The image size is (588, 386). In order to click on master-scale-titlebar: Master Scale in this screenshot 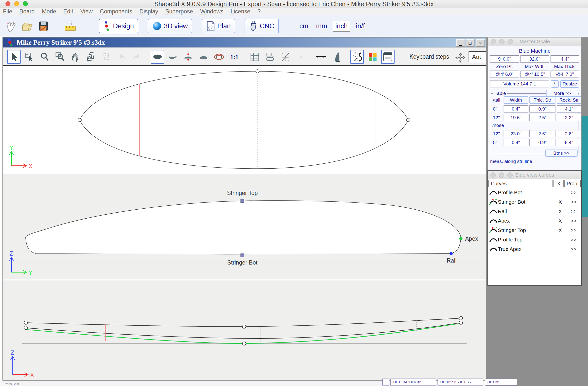, I will do `click(535, 42)`.